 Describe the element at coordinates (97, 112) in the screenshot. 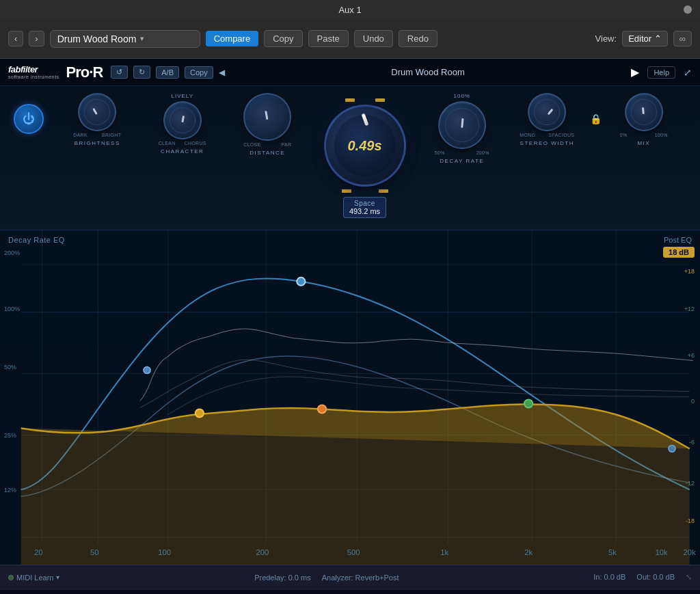

I see `brightness-knob` at that location.